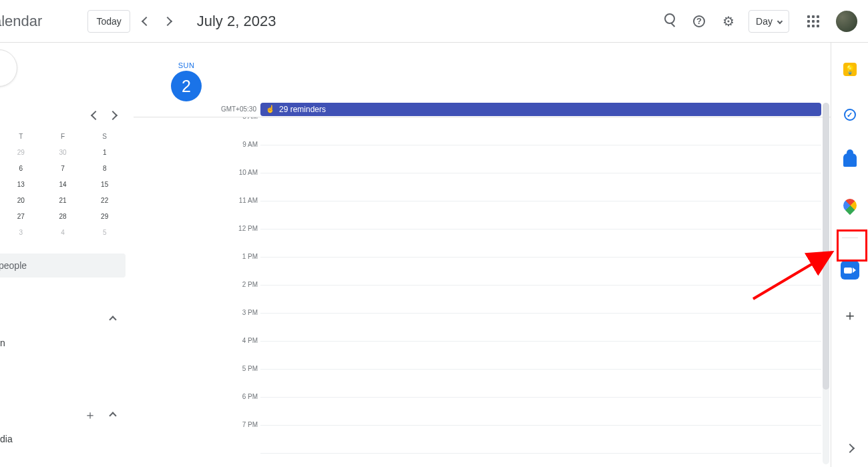 The height and width of the screenshot is (467, 868). Describe the element at coordinates (246, 144) in the screenshot. I see `hour-label: 9 AM` at that location.